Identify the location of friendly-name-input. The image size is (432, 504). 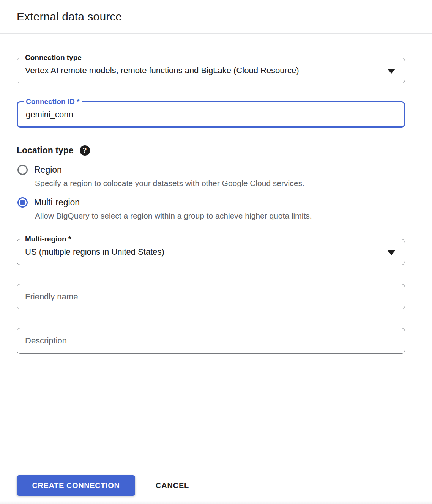
(211, 297).